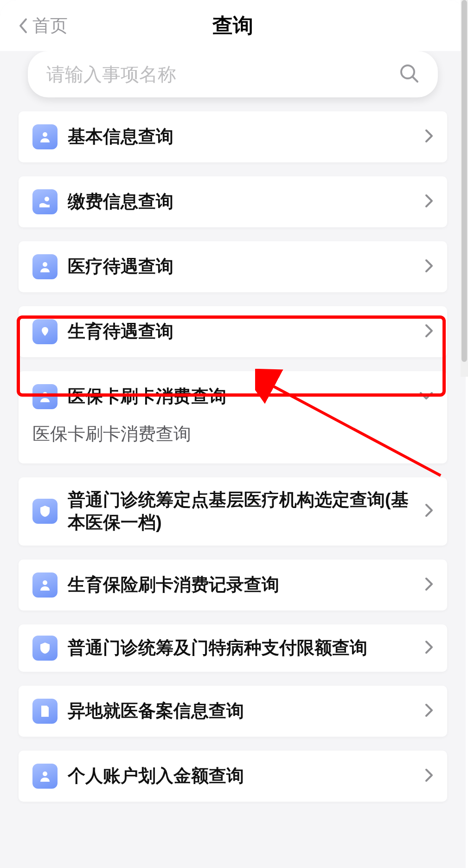 This screenshot has height=868, width=468. Describe the element at coordinates (45, 711) in the screenshot. I see `document-icon` at that location.